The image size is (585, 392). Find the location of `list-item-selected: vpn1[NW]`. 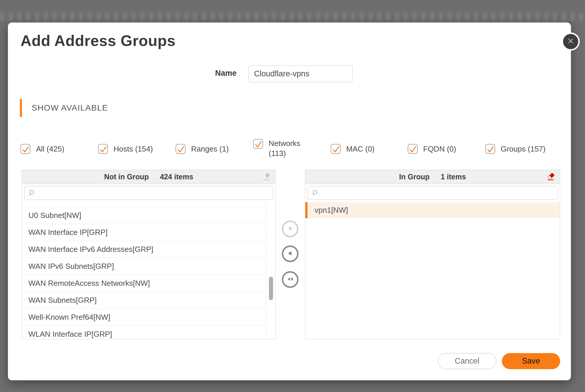

list-item-selected: vpn1[NW] is located at coordinates (433, 210).